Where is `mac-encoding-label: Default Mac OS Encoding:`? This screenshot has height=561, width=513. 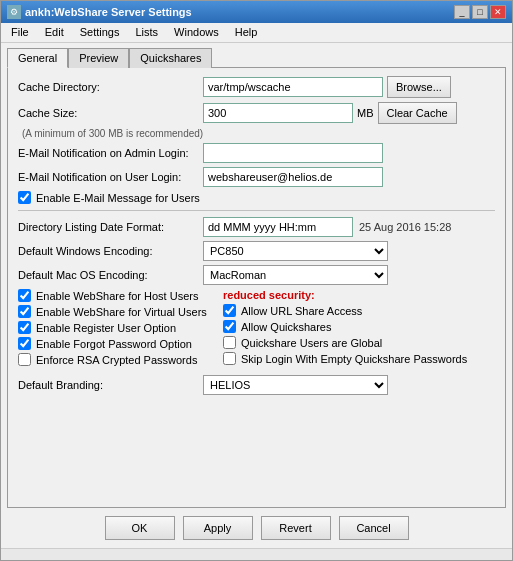
mac-encoding-label: Default Mac OS Encoding: is located at coordinates (110, 275).